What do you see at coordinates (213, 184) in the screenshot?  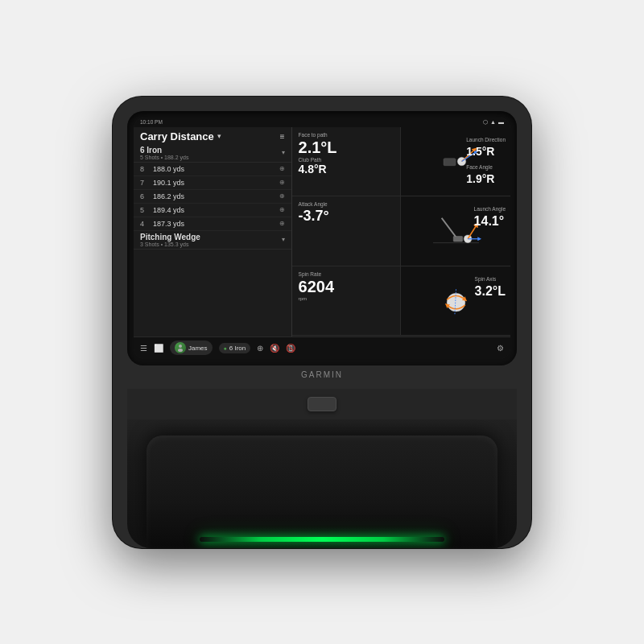 I see `shot-row: 7 190.1 yds ⊕` at bounding box center [213, 184].